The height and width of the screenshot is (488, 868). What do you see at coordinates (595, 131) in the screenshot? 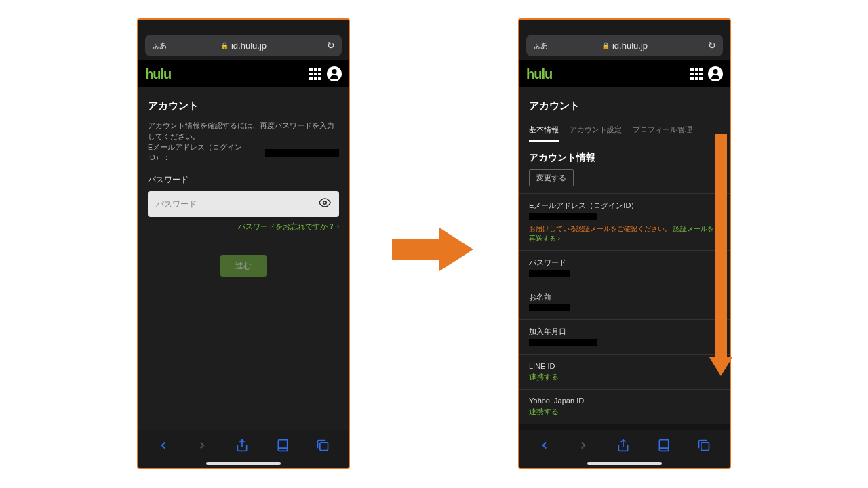
I see `tab-account-settings: アカウント設定` at bounding box center [595, 131].